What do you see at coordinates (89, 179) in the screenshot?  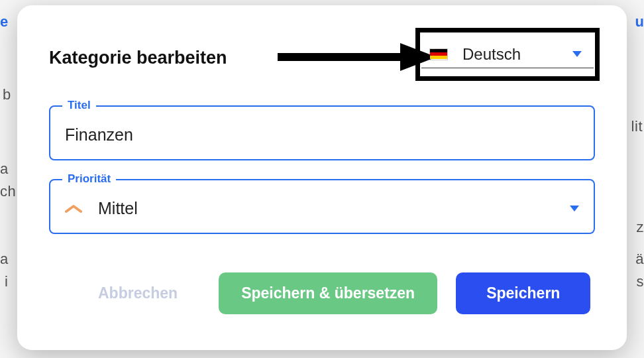 I see `priority-field-label: Priorität` at bounding box center [89, 179].